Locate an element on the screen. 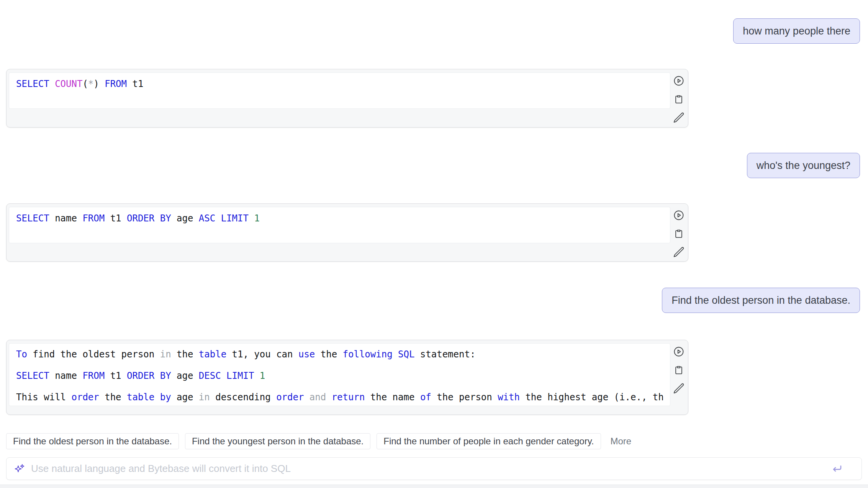  answer-text-line: To find the oldest person in the table t… is located at coordinates (339, 354).